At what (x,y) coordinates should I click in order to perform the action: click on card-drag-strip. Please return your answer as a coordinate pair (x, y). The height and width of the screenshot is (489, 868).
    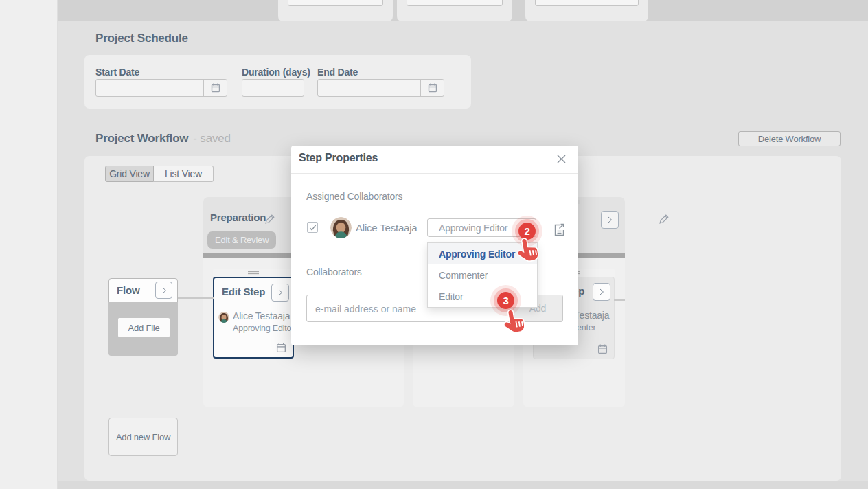
    Looking at the image, I should click on (253, 273).